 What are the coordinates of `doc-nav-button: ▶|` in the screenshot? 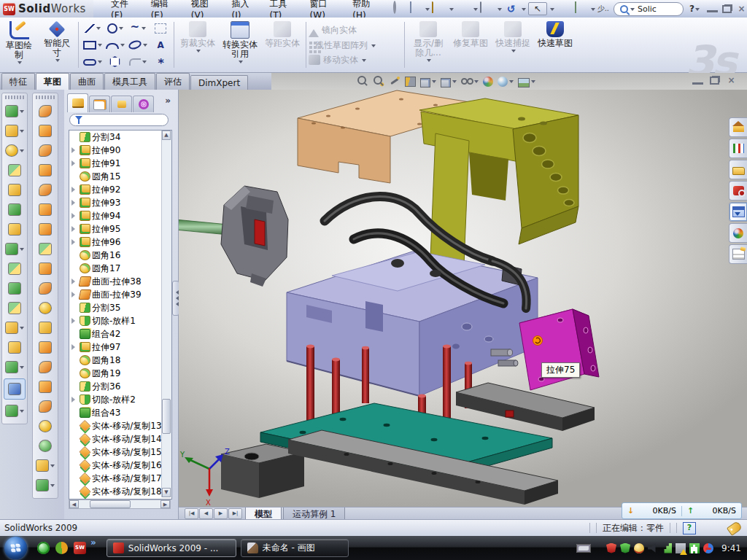 It's located at (235, 513).